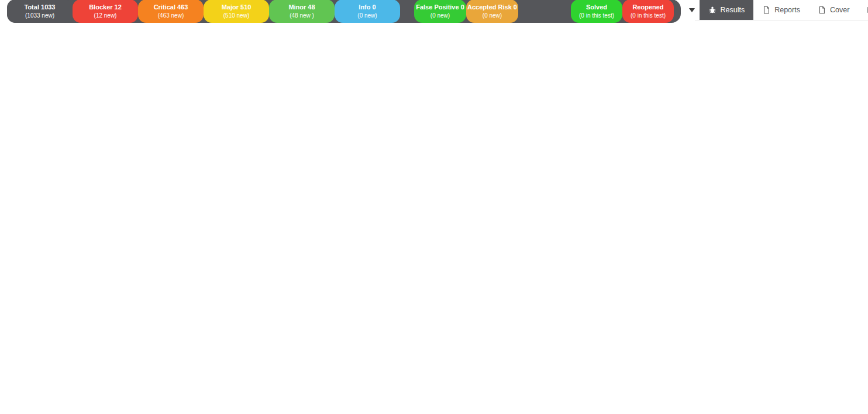 The height and width of the screenshot is (414, 868). Describe the element at coordinates (236, 7) in the screenshot. I see `summary-badge-label: Major 510` at that location.